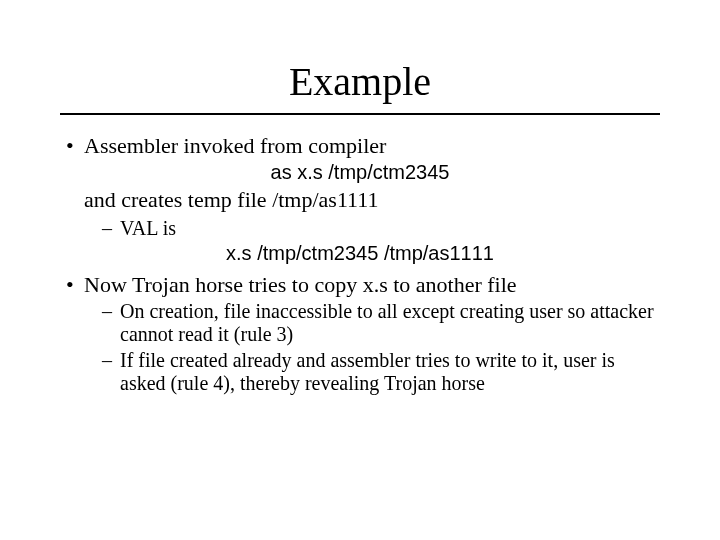  I want to click on bullet-1: • Assembler invoked from compiler, so click(360, 146).